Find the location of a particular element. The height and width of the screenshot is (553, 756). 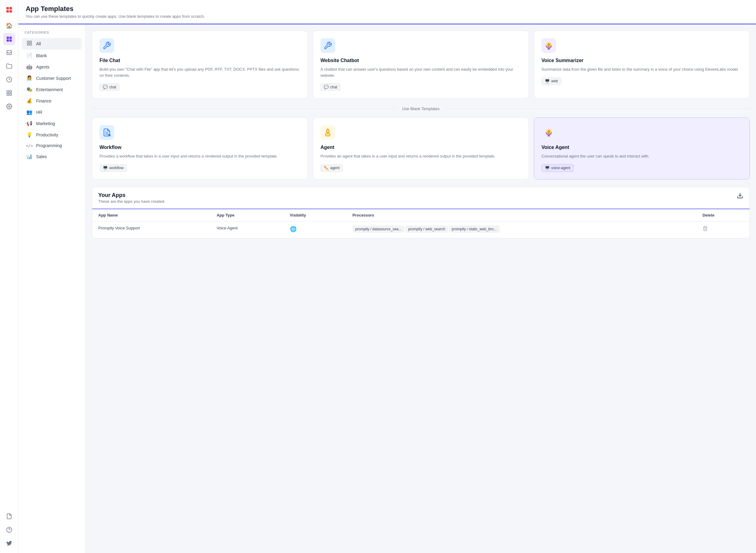

file-chat-tag: 💬 chat is located at coordinates (110, 87).